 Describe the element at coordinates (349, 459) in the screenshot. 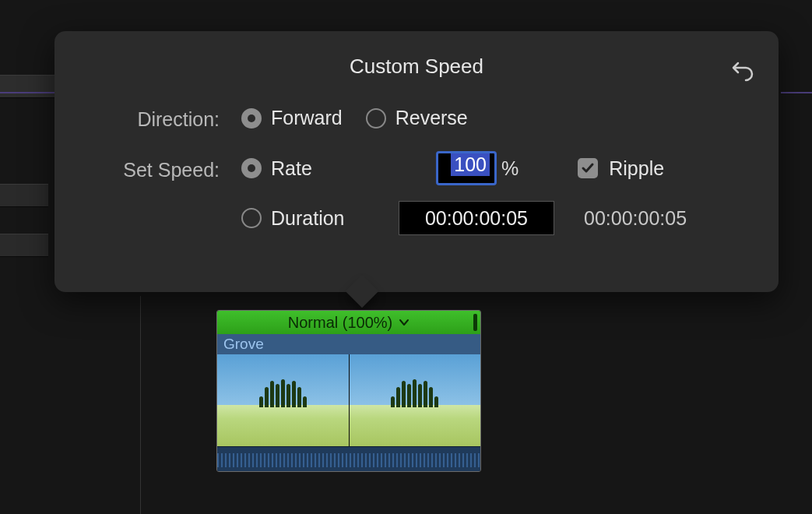

I see `clip-audio-waveform` at that location.